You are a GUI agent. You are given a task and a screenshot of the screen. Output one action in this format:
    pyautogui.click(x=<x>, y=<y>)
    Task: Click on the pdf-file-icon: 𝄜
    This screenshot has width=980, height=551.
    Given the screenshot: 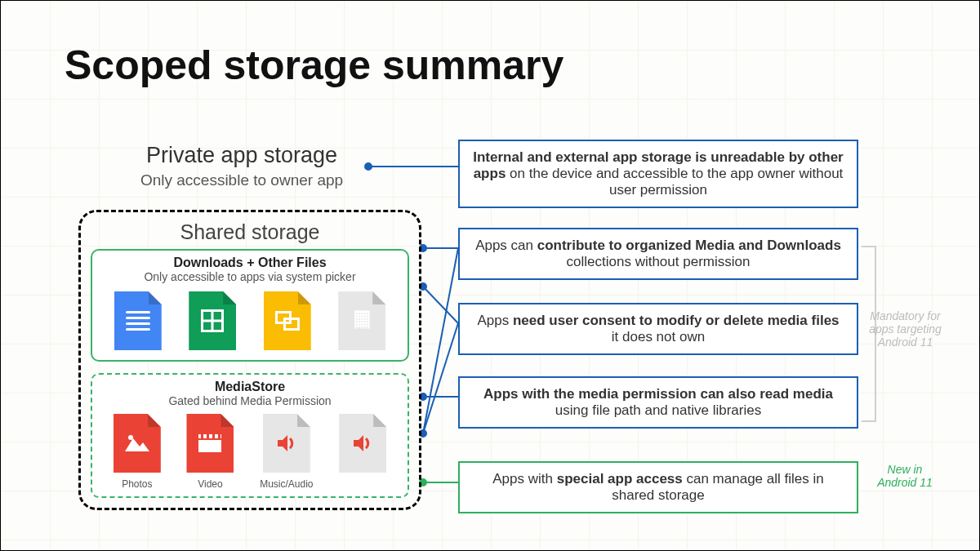 What is the action you would take?
    pyautogui.click(x=362, y=321)
    